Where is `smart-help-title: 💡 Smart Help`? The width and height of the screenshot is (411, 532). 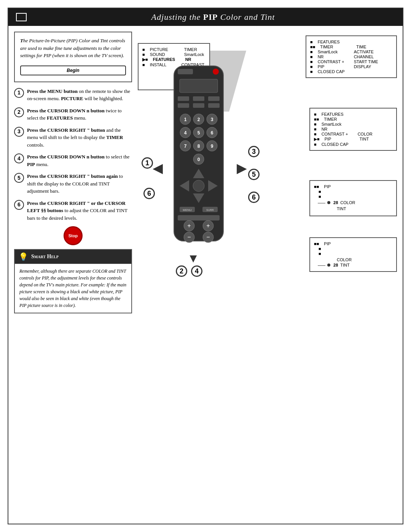 smart-help-title: 💡 Smart Help is located at coordinates (73, 257).